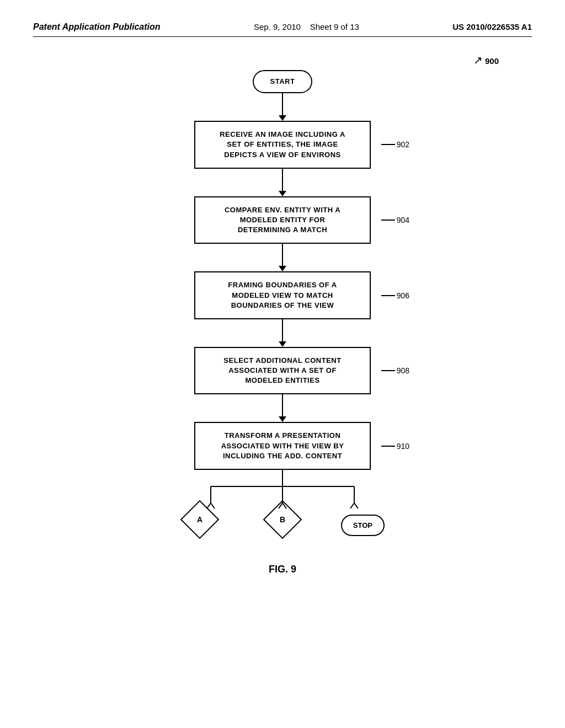 The image size is (565, 728). Describe the element at coordinates (282, 144) in the screenshot. I see `node-902-wrapper: RECEIVE AN IMAGE INCLUDING ASET OF ENTIT…` at that location.